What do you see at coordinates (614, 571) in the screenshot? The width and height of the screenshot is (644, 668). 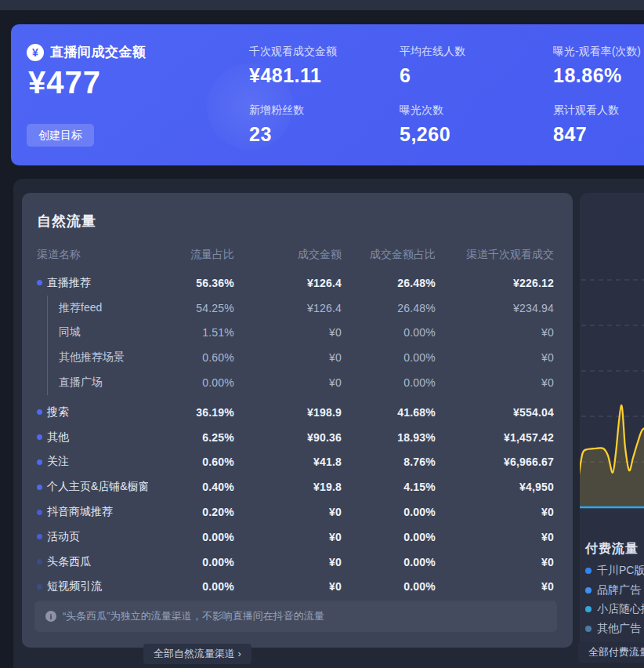 I see `legend-item: 千川PC版` at bounding box center [614, 571].